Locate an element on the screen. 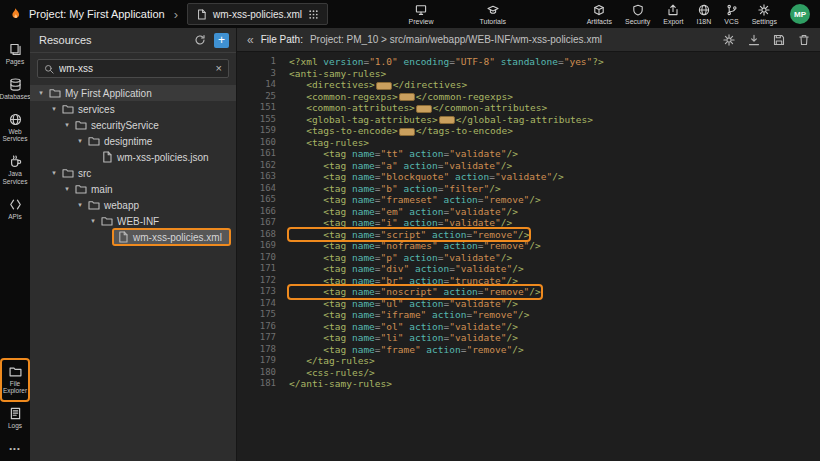 The image size is (820, 461). rail-item-pages: Pages is located at coordinates (15, 54).